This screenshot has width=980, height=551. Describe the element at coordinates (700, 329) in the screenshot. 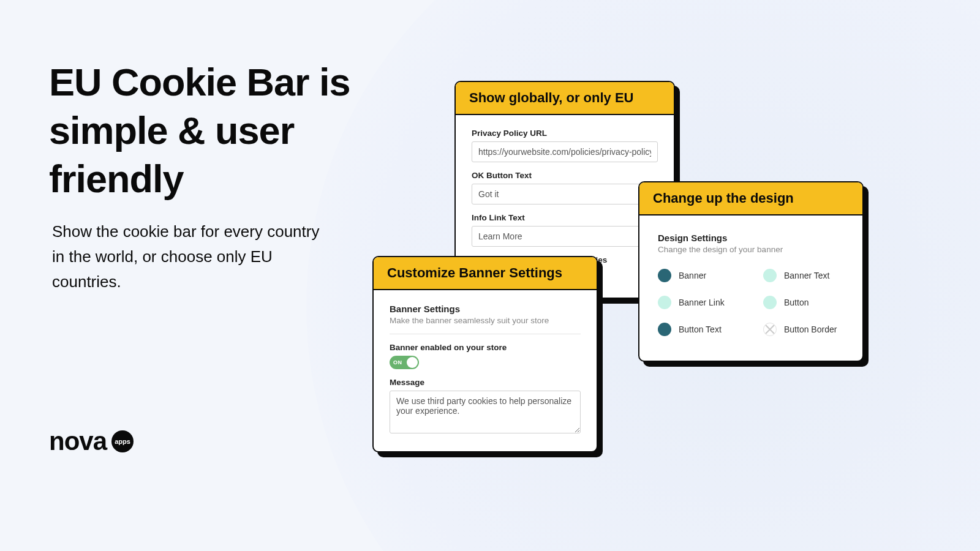

I see `design-color-label: Button Text` at that location.